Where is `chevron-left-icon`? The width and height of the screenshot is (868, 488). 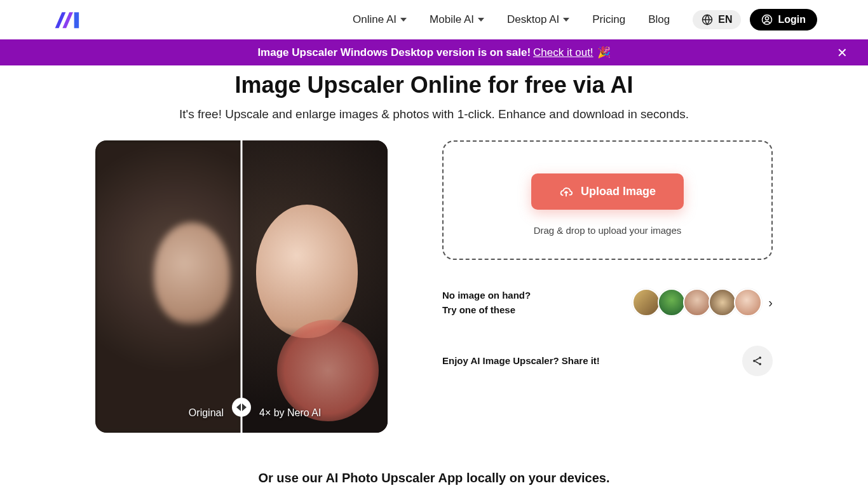
chevron-left-icon is located at coordinates (239, 407).